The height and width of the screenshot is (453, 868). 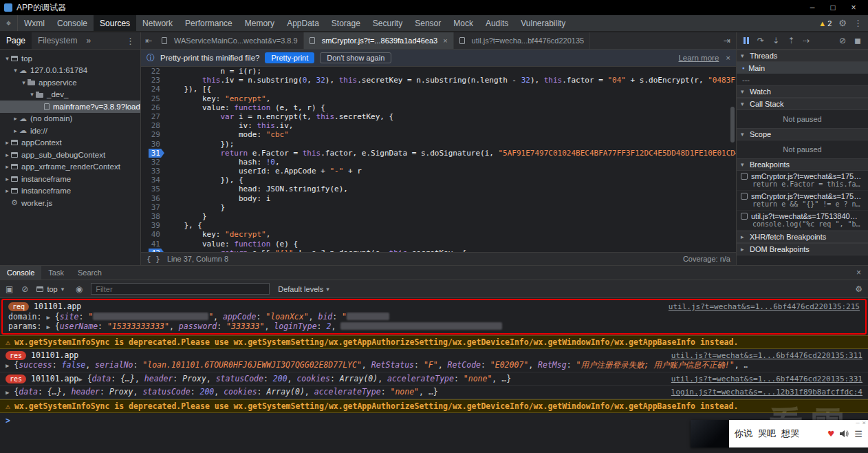 What do you see at coordinates (153, 162) in the screenshot?
I see `line-number: 32` at bounding box center [153, 162].